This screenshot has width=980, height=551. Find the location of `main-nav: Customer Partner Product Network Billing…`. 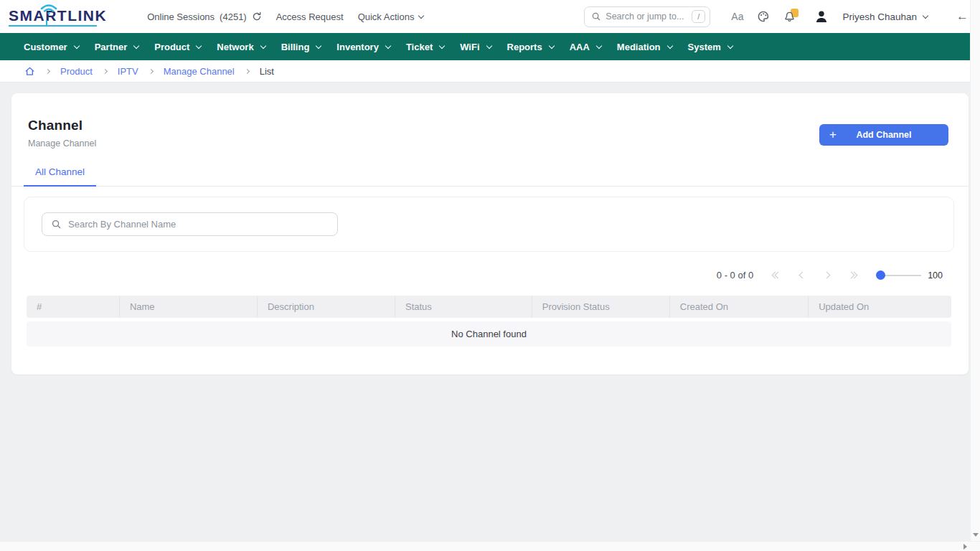

main-nav: Customer Partner Product Network Billing… is located at coordinates (490, 47).